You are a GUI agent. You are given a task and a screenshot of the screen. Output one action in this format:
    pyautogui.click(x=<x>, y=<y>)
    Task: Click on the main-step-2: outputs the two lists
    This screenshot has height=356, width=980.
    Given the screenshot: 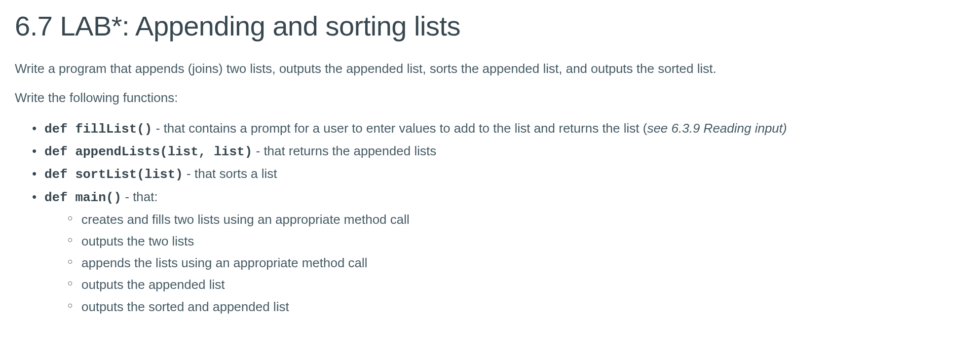 What is the action you would take?
    pyautogui.click(x=523, y=241)
    